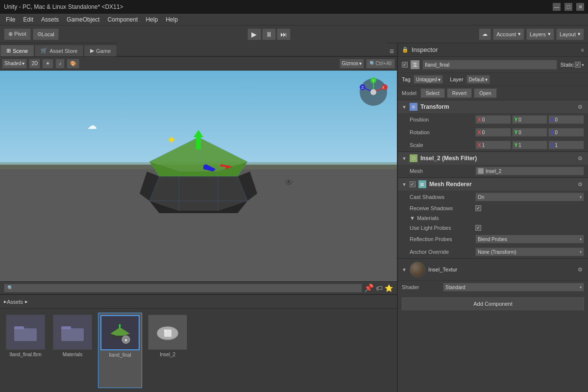  I want to click on tab-game: ▶ Game, so click(100, 50).